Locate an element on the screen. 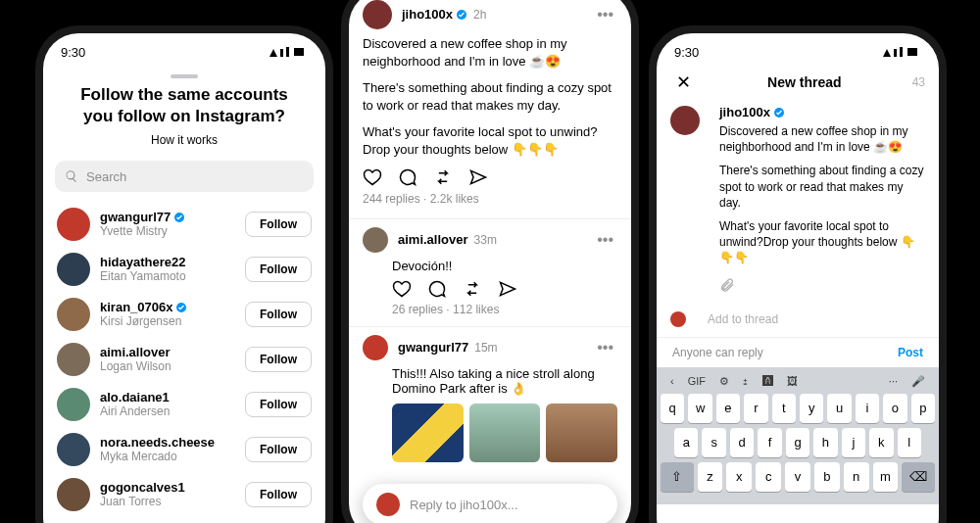  key: d is located at coordinates (742, 443).